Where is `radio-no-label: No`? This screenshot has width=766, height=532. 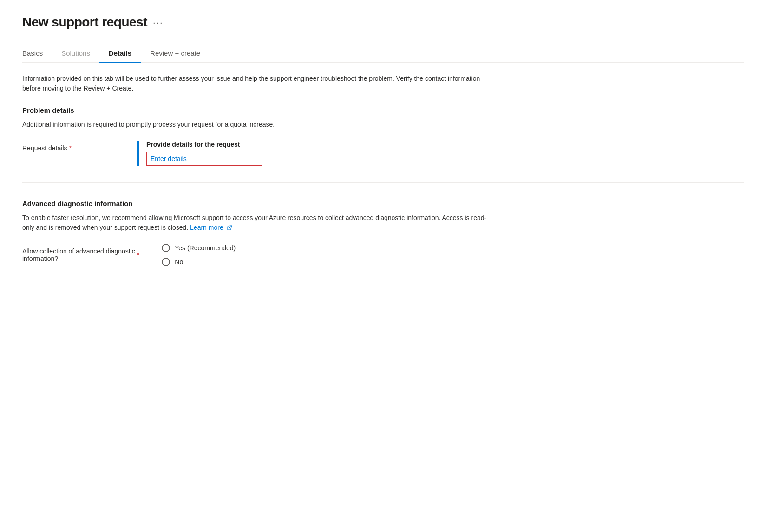 radio-no-label: No is located at coordinates (179, 262).